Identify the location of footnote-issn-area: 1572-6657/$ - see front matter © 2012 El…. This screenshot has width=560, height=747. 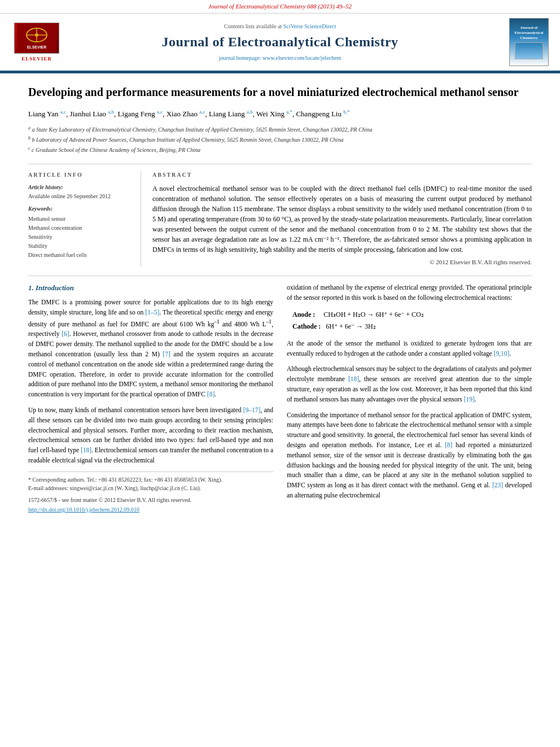
(151, 505).